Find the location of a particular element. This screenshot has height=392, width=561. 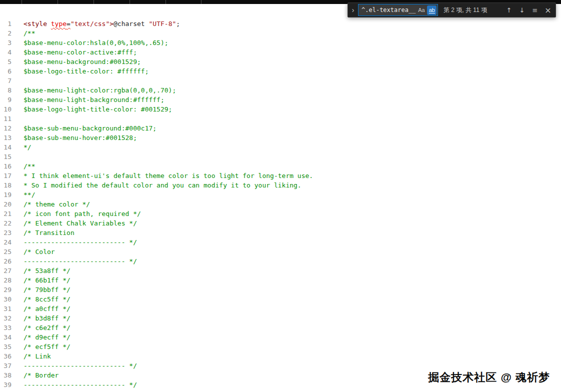

code-line: 7 is located at coordinates (156, 81).